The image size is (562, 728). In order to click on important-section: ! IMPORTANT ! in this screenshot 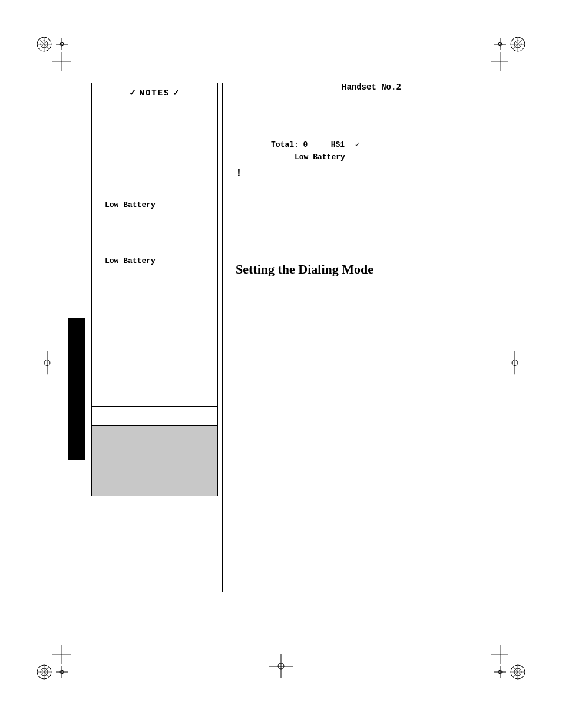, I will do `click(154, 452)`.